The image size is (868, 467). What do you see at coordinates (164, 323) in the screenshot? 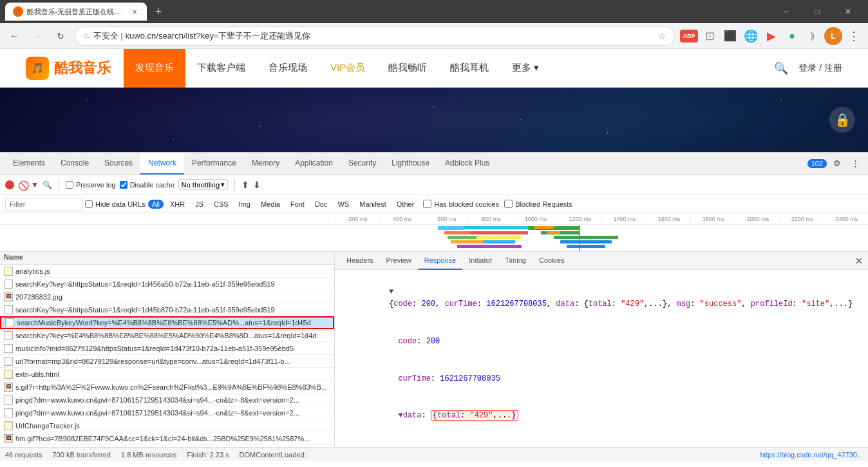
I see `req-name: searchMusicBykeyWord?key=%E4%B8%8B%E8%BE…` at bounding box center [164, 323].